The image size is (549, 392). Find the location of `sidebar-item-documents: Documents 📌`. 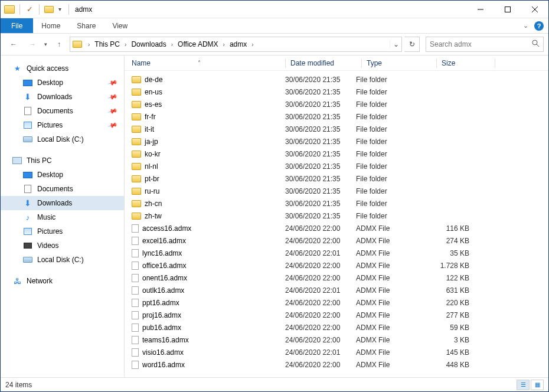

sidebar-item-documents: Documents 📌 is located at coordinates (63, 111).